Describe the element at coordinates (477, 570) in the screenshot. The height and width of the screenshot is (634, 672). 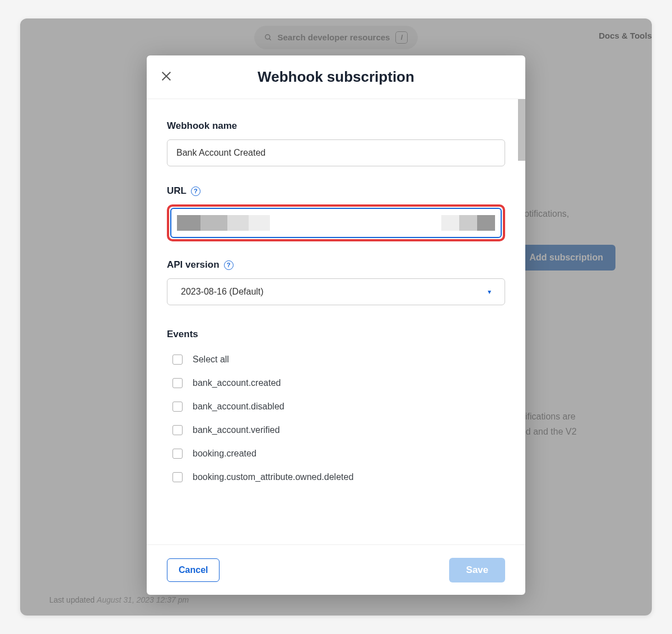
I see `save-button: Save` at that location.